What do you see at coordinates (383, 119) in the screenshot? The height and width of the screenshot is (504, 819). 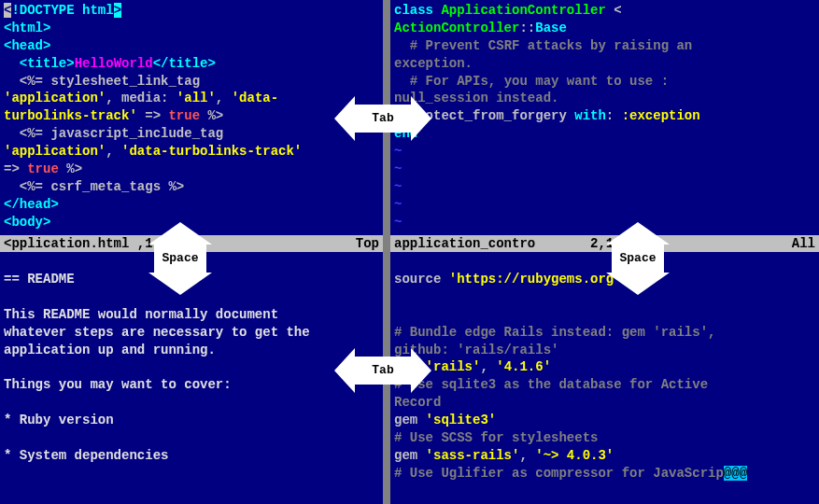 I see `tab-arrow-top: Tab` at bounding box center [383, 119].